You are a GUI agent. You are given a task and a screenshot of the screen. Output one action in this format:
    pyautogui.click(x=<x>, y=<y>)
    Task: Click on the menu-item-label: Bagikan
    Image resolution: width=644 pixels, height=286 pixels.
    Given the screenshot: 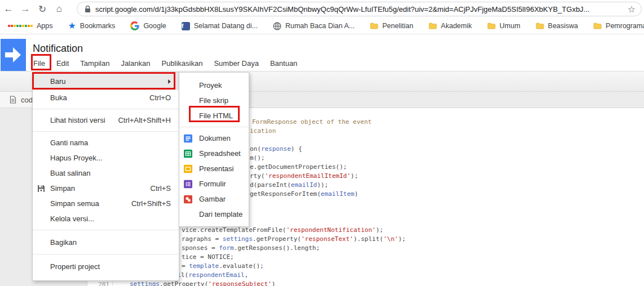 What is the action you would take?
    pyautogui.click(x=63, y=242)
    